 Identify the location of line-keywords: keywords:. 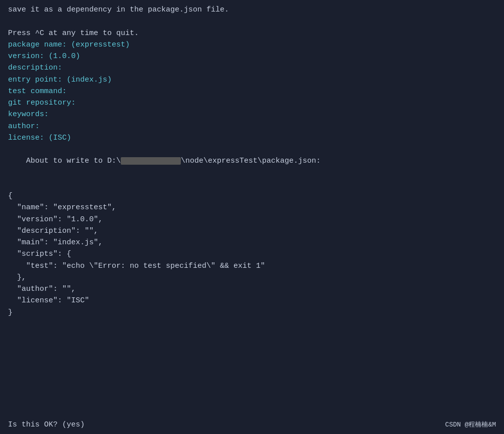
(252, 114).